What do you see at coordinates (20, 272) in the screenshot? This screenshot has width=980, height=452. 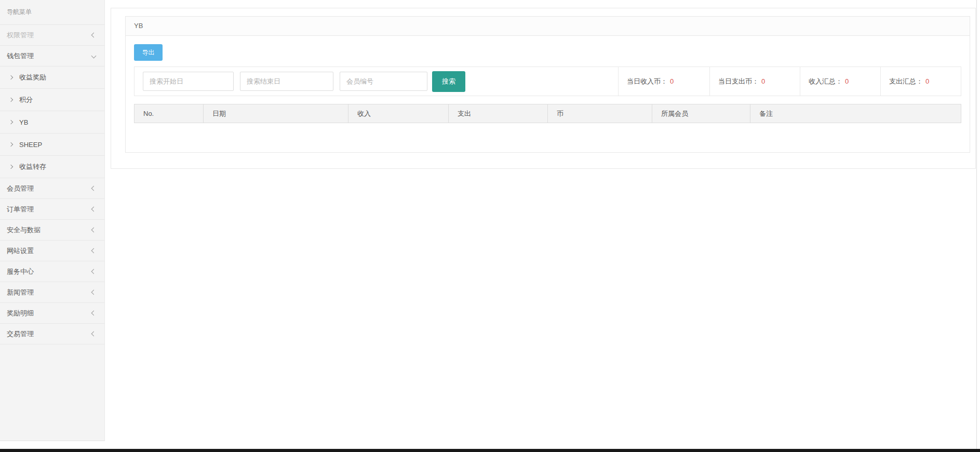 I see `sidebar-item-label: 服务中心` at bounding box center [20, 272].